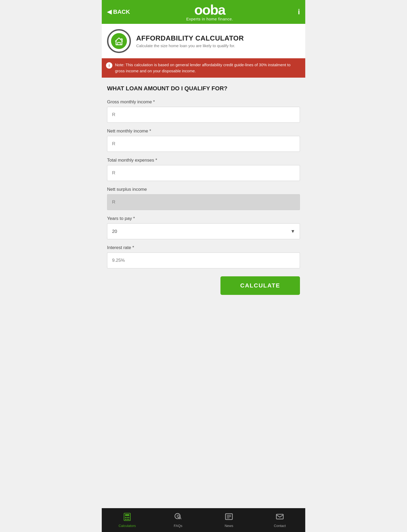  Describe the element at coordinates (127, 526) in the screenshot. I see `nav-label-calculators: Calculators` at that location.